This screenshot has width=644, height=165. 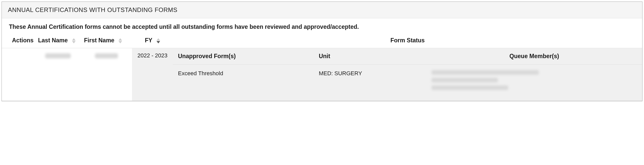 I want to click on col-header-form-status: Form Status, so click(x=408, y=42).